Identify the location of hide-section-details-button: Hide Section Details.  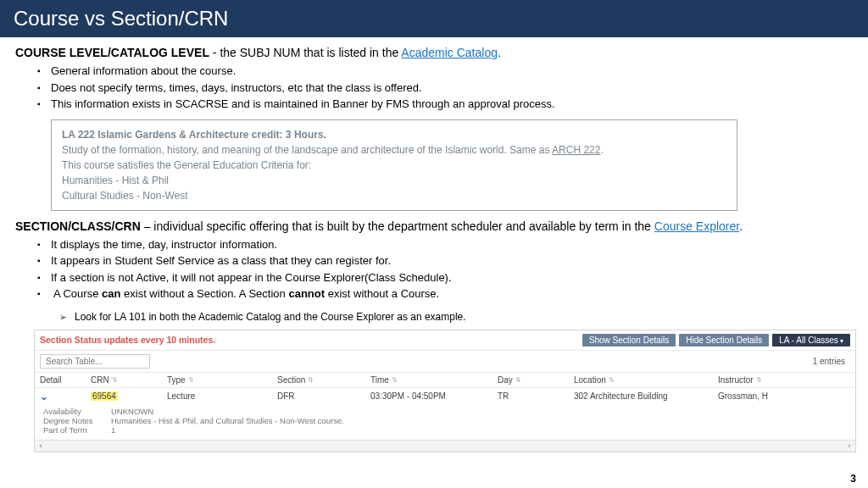
(724, 341).